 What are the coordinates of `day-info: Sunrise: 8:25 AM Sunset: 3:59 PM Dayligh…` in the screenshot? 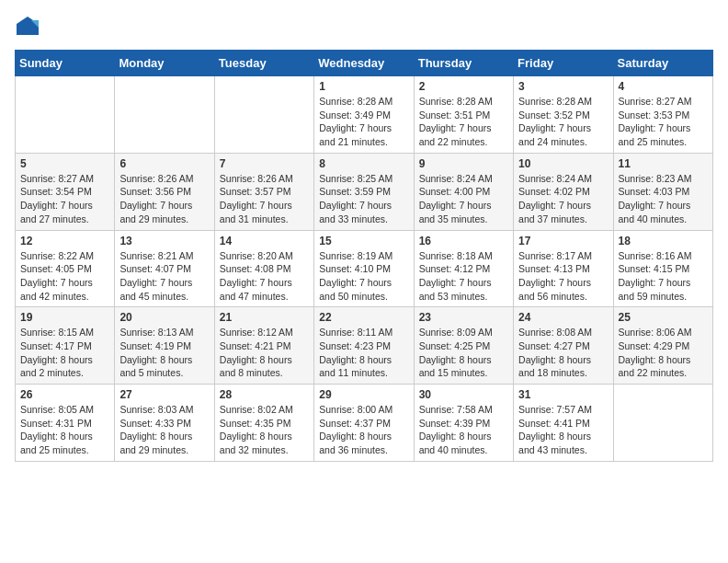 It's located at (364, 199).